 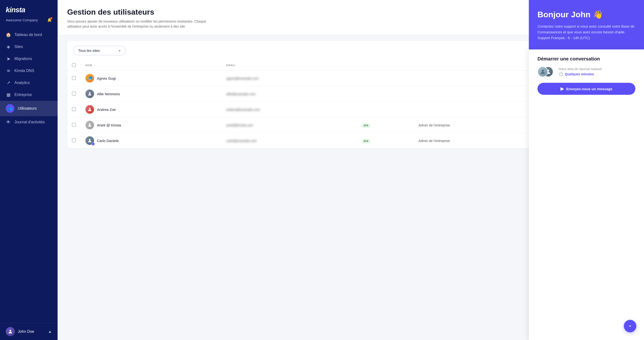 I want to click on dns-icon: ≋, so click(x=8, y=71).